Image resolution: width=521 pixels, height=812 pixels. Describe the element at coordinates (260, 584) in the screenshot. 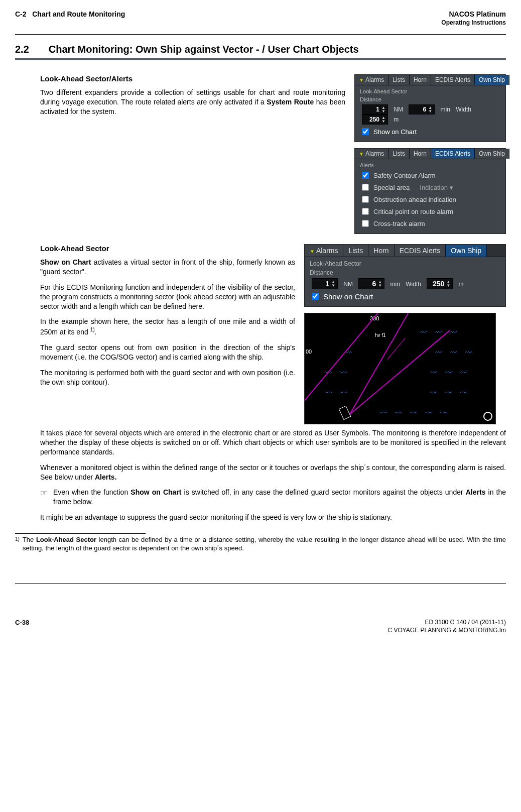

I see `footer-rule` at that location.